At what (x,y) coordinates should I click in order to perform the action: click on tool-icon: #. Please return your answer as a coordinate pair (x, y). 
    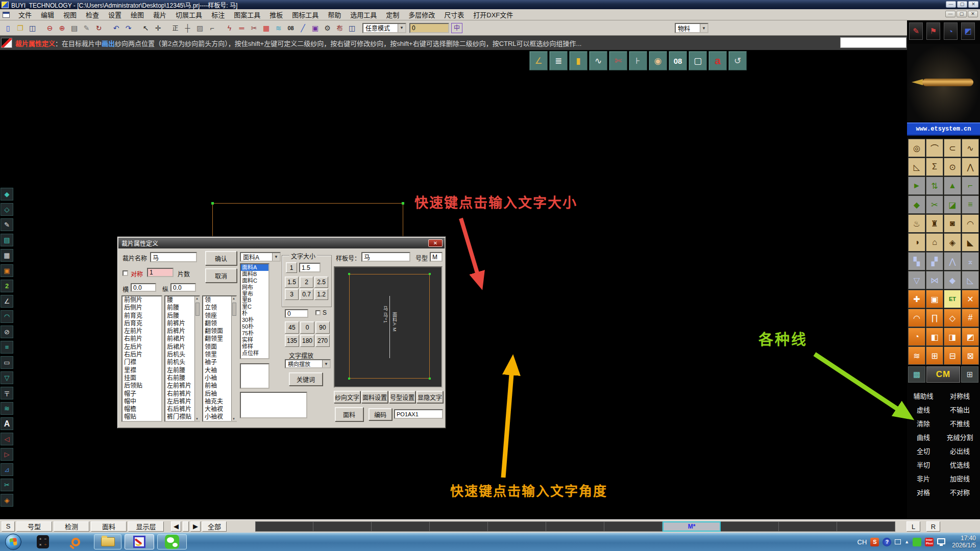
    Looking at the image, I should click on (970, 318).